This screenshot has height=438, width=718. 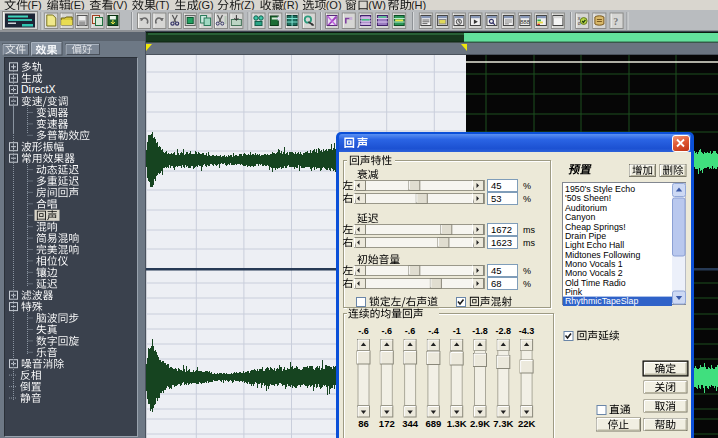 I want to click on svg-text: (G), so click(x=206, y=6).